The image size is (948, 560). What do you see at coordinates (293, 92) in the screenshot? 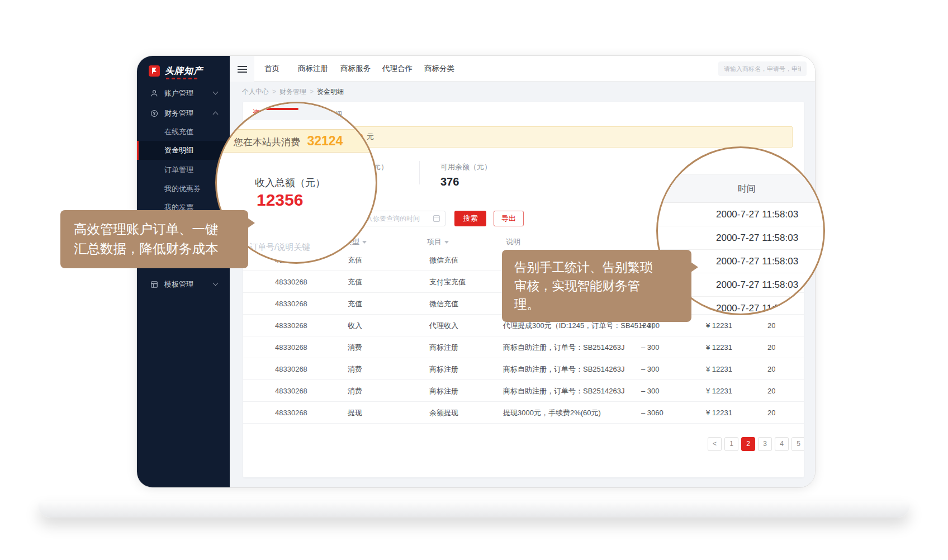
I see `breadcrumb-item: 财务管理` at bounding box center [293, 92].